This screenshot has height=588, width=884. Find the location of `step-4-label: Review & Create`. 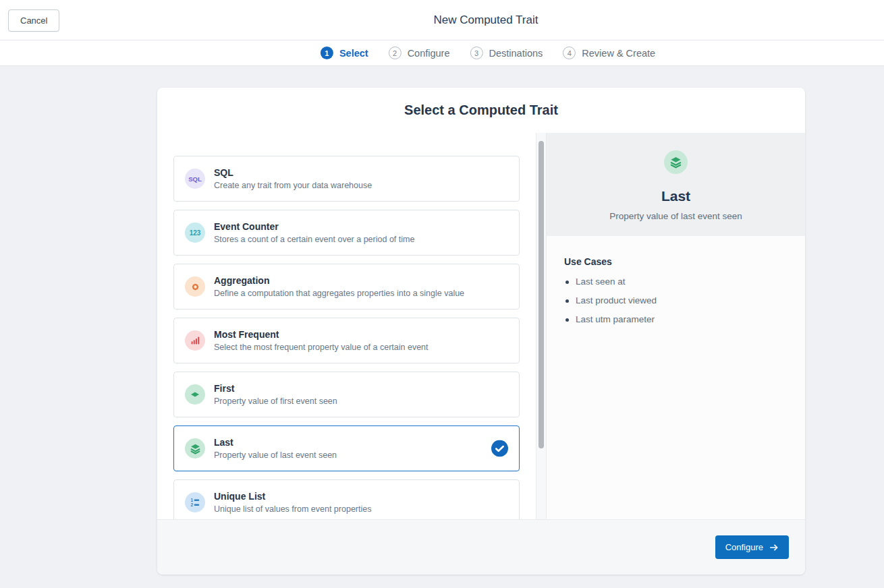

step-4-label: Review & Create is located at coordinates (618, 53).